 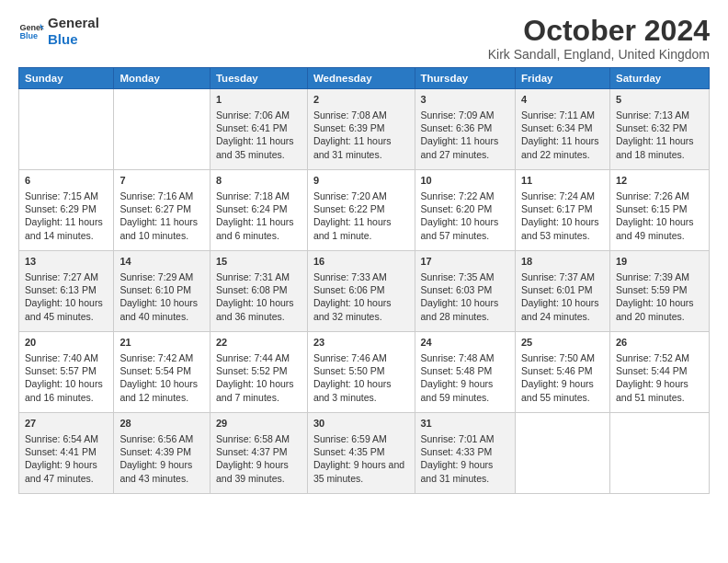 What do you see at coordinates (66, 309) in the screenshot?
I see `day-info: Daylight: 10 hours and 45 minutes.` at bounding box center [66, 309].